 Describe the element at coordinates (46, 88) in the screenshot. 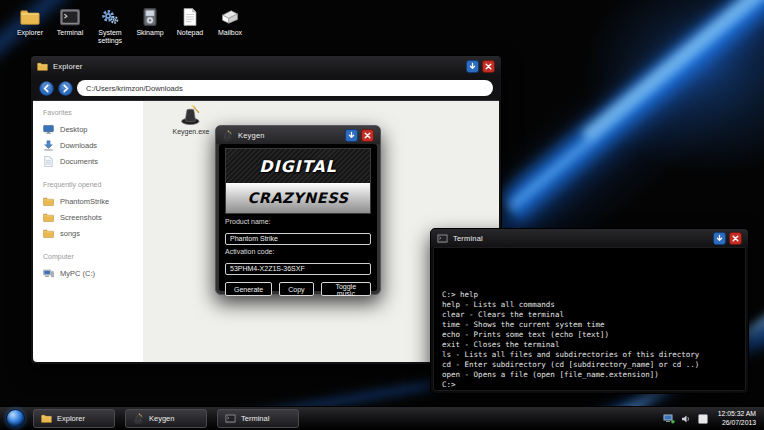

I see `back-button` at that location.